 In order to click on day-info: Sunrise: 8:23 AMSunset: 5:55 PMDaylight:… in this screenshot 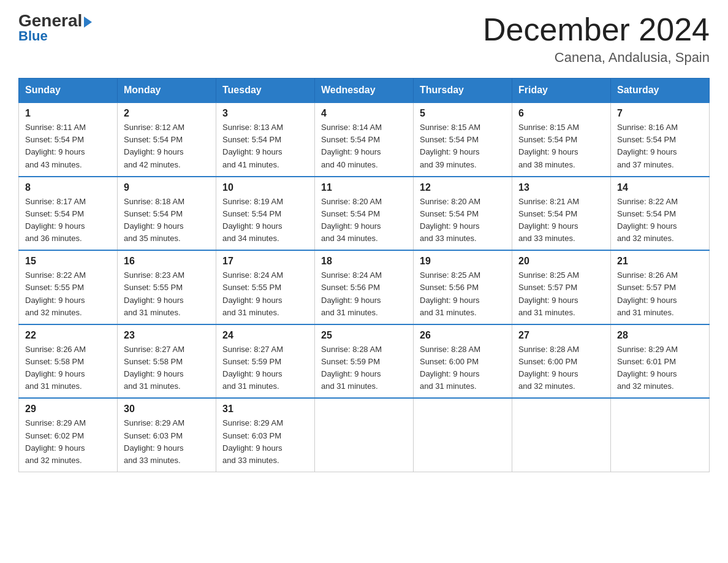, I will do `click(167, 294)`.